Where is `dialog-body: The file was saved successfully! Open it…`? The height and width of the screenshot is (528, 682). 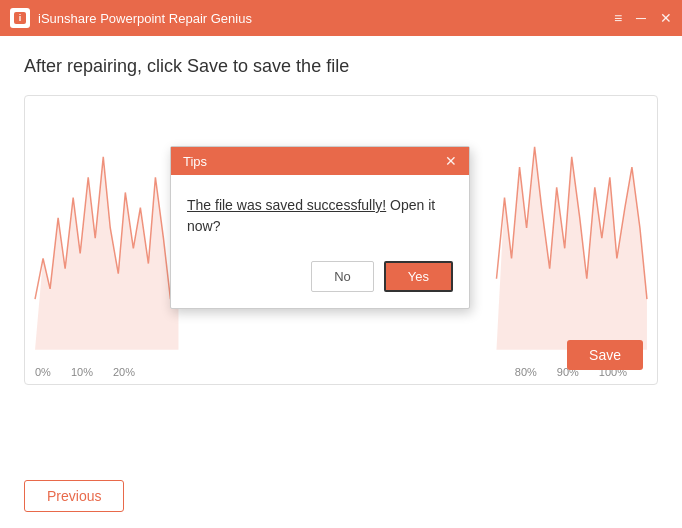 dialog-body: The file was saved successfully! Open it… is located at coordinates (320, 214).